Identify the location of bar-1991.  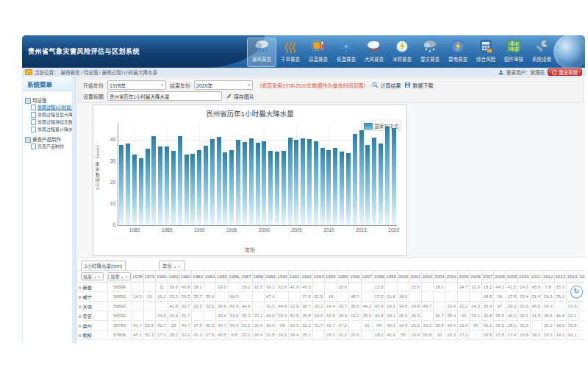
(206, 185).